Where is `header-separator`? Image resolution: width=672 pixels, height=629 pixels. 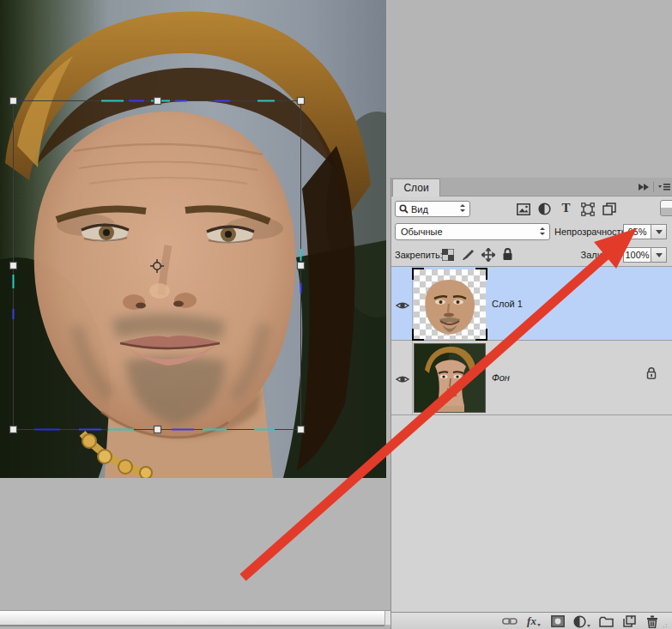
header-separator is located at coordinates (654, 187).